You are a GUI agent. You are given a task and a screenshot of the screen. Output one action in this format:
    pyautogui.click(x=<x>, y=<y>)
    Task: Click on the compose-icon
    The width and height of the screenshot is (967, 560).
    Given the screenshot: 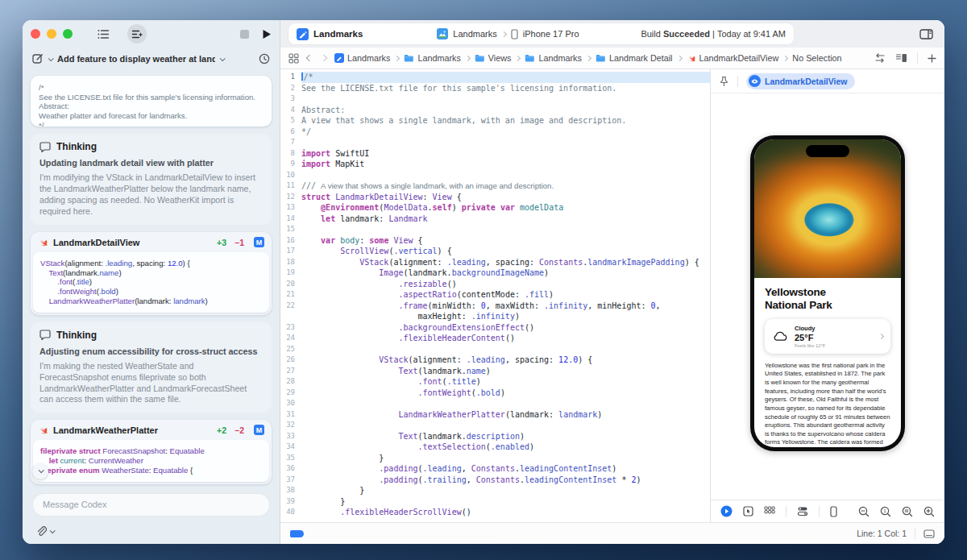 What is the action you would take?
    pyautogui.click(x=38, y=59)
    